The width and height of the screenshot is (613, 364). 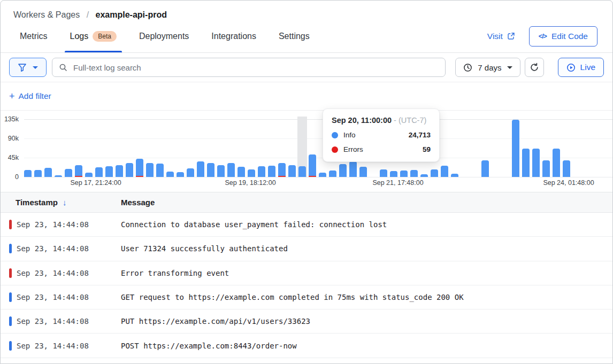 What do you see at coordinates (132, 15) in the screenshot?
I see `breadcrumb-current: example-api-prod` at bounding box center [132, 15].